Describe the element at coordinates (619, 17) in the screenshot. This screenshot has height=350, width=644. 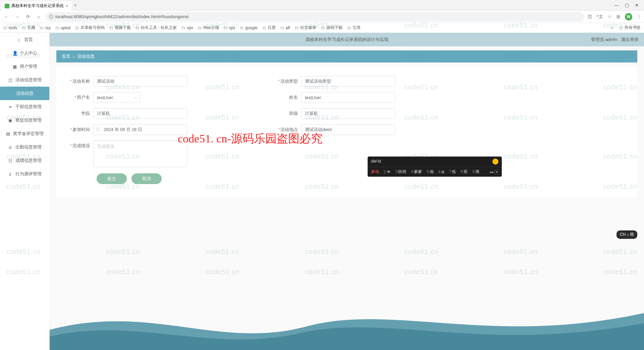
I see `extensions-icon: ⊞` at that location.